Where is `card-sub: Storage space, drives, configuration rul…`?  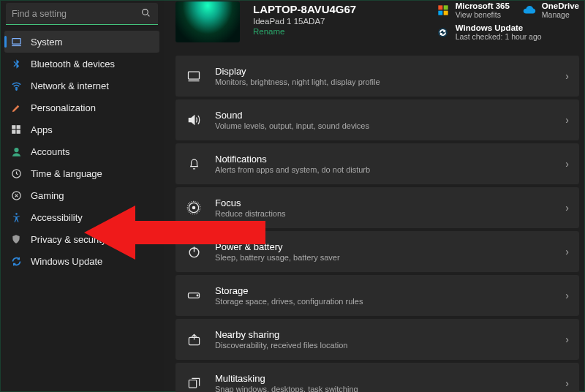 card-sub: Storage space, drives, configuration rul… is located at coordinates (383, 301).